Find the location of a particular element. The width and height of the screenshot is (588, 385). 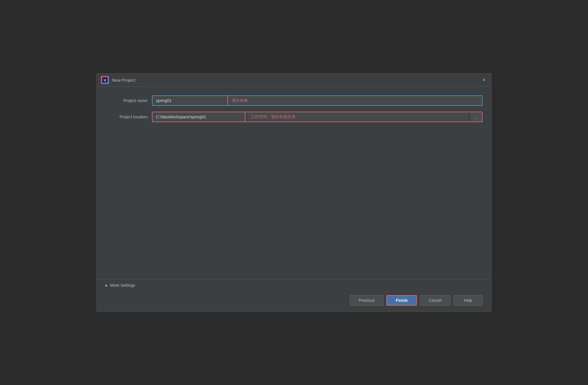

more-settings-toggle: ▶ More Settings is located at coordinates (120, 285).